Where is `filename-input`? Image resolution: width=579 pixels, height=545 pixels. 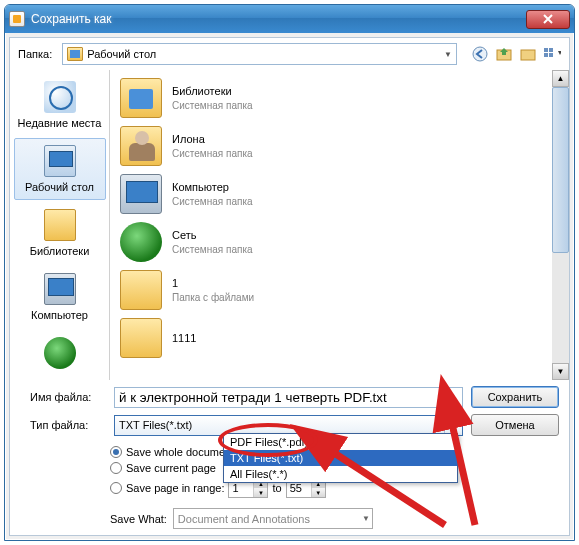 filename-input is located at coordinates (288, 398).